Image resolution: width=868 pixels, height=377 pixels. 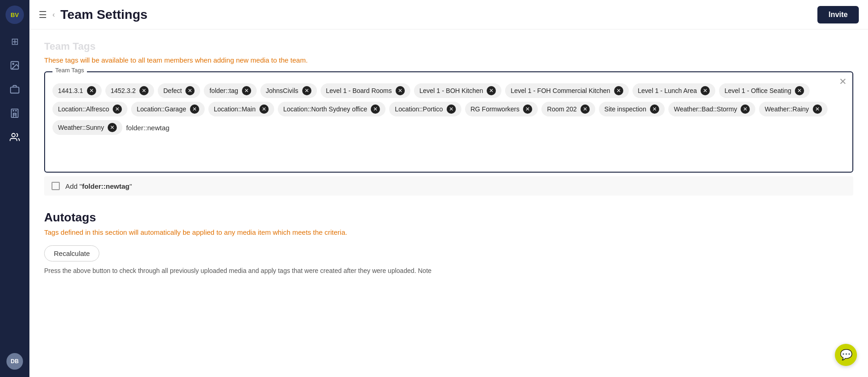 What do you see at coordinates (172, 91) in the screenshot?
I see `tag-label: Defect` at bounding box center [172, 91].